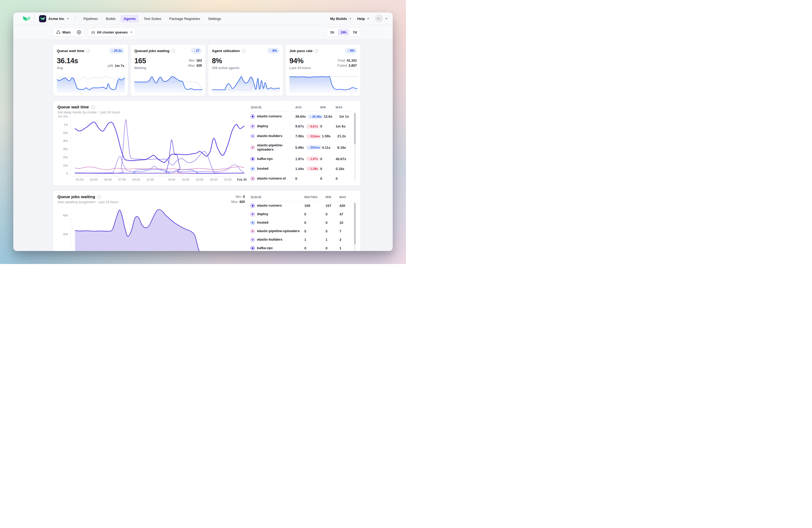 This screenshot has width=812, height=528. I want to click on buildkite-logo-icon, so click(27, 18).